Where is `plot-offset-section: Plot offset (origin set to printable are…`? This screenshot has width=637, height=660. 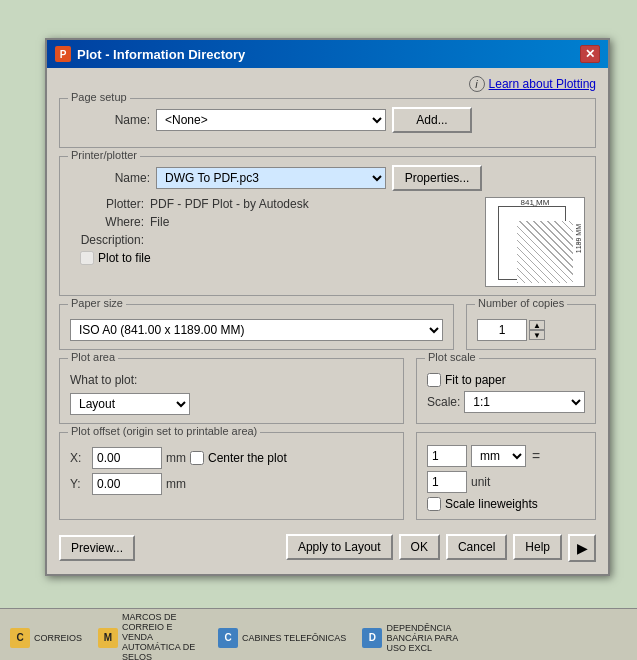
plot-offset-section: Plot offset (origin set to printable are… is located at coordinates (232, 476).